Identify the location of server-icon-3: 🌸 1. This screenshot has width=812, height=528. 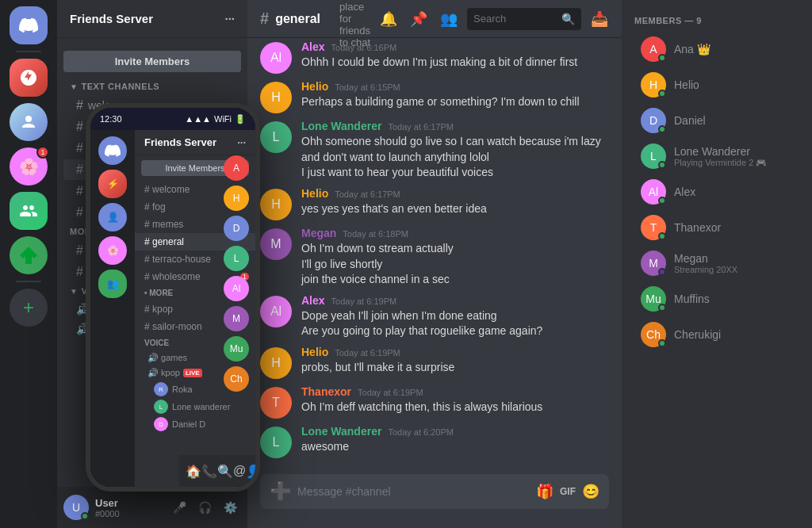
(29, 166).